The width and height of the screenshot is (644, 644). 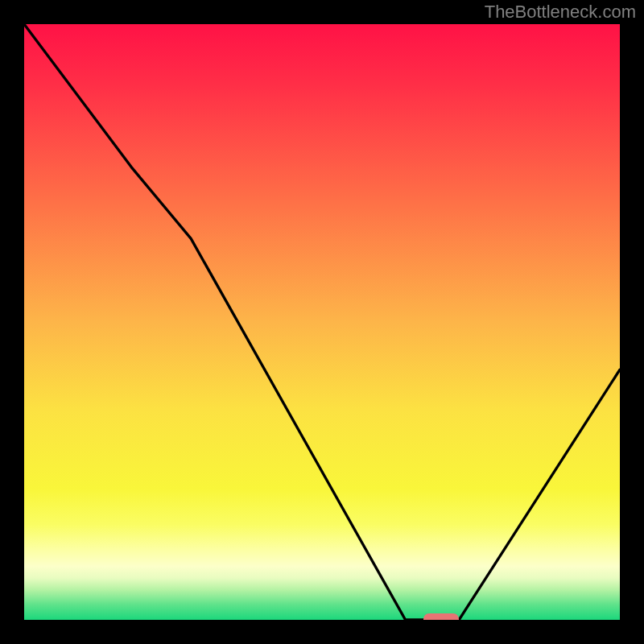 What do you see at coordinates (560, 12) in the screenshot?
I see `watermark-text: TheBottleneck.com` at bounding box center [560, 12].